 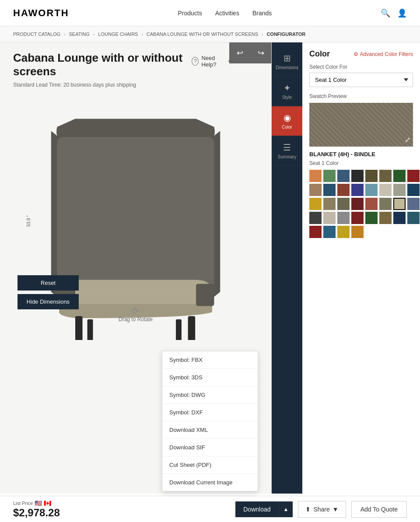 I want to click on share-arrow: ▼, so click(x=336, y=509).